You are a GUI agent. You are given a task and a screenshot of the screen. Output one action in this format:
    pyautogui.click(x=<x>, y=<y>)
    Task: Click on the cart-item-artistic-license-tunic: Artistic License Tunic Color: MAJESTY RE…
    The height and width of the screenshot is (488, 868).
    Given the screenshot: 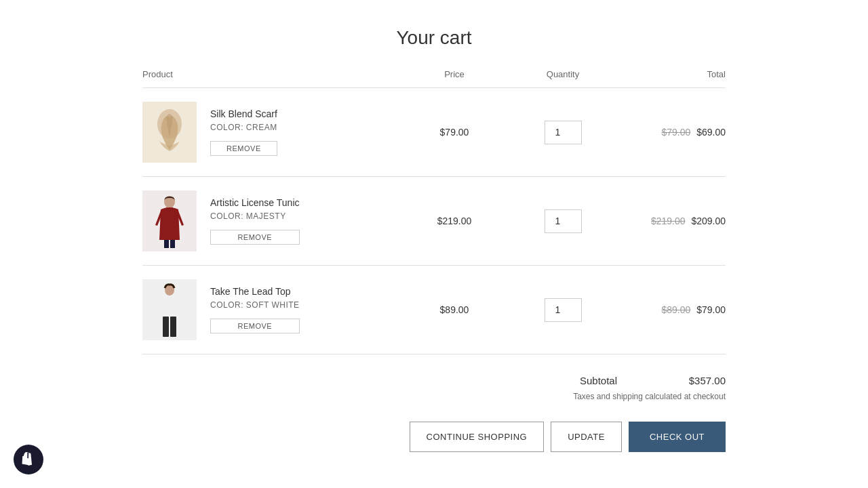 What is the action you would take?
    pyautogui.click(x=434, y=221)
    